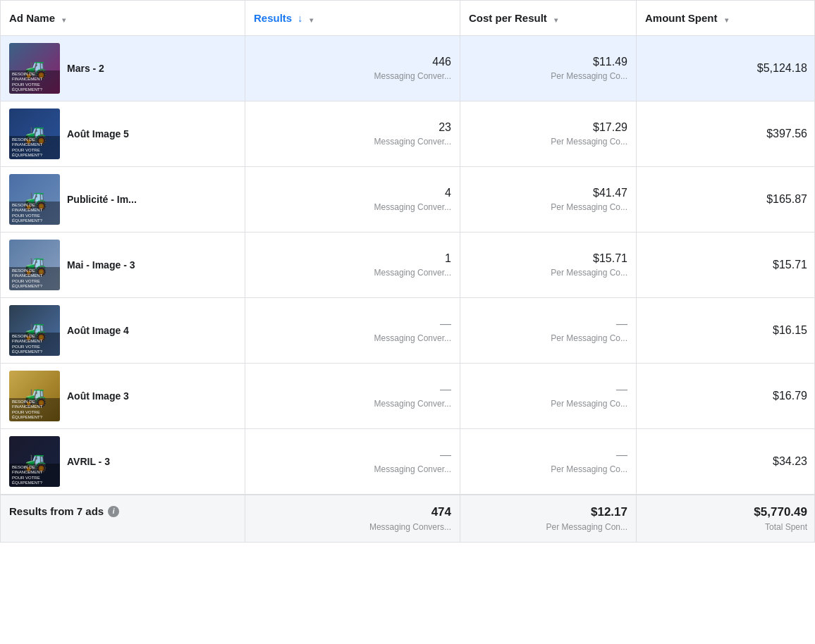 Image resolution: width=815 pixels, height=644 pixels. Describe the element at coordinates (353, 68) in the screenshot. I see `results-cell: 446 Messaging Conver...` at that location.